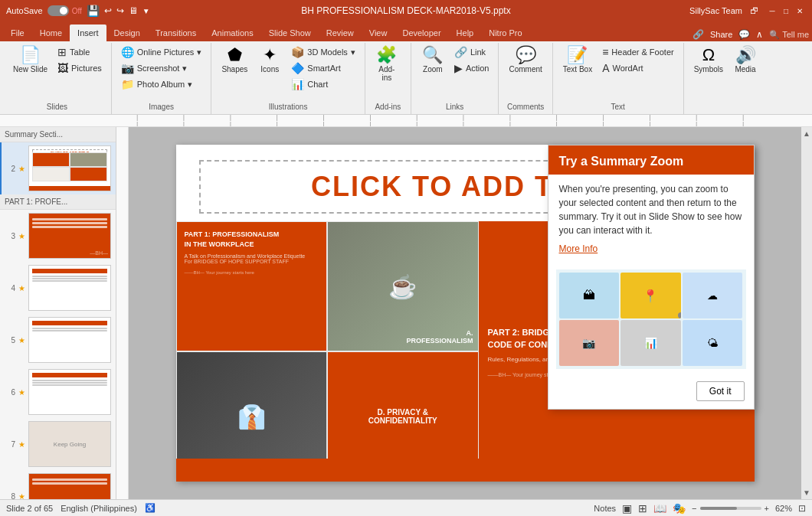 The height and width of the screenshot is (516, 812). I want to click on icons-button: ✦ Icons, so click(270, 60).